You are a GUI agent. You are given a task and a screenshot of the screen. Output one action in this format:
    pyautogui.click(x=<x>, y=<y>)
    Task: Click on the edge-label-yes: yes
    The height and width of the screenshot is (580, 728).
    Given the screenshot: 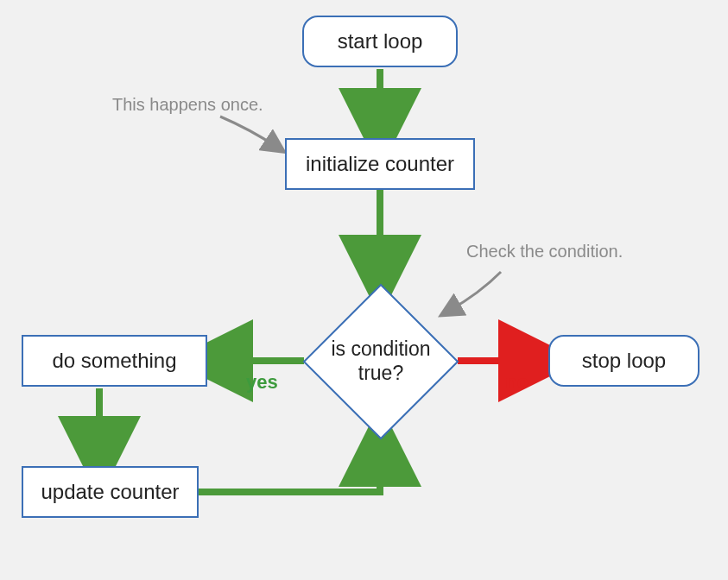 What is the action you would take?
    pyautogui.click(x=263, y=382)
    